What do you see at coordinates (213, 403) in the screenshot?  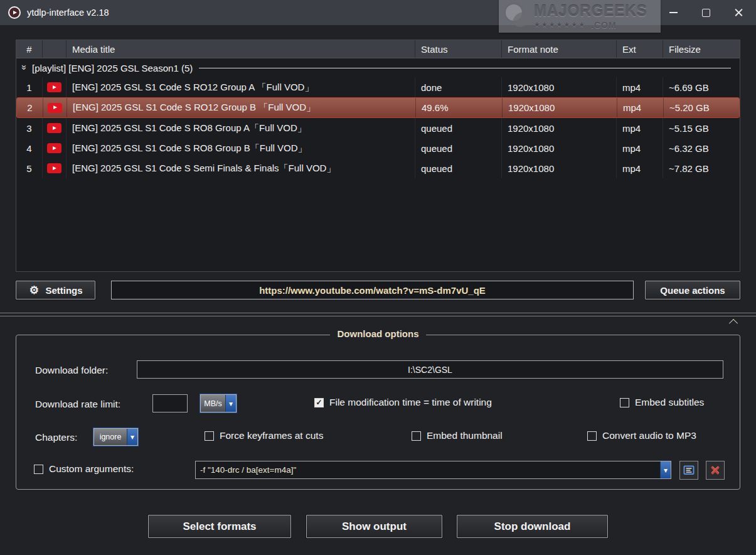 I see `rate-unit-value: MB/s` at bounding box center [213, 403].